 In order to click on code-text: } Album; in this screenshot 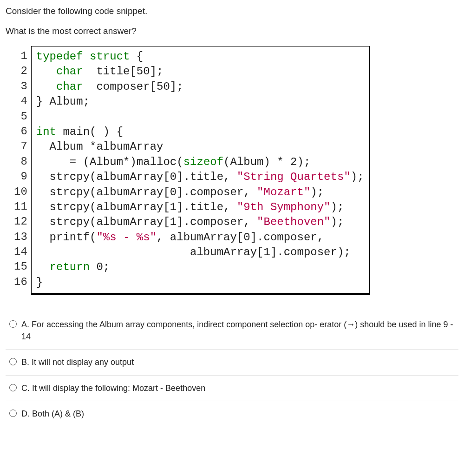, I will do `click(63, 101)`.